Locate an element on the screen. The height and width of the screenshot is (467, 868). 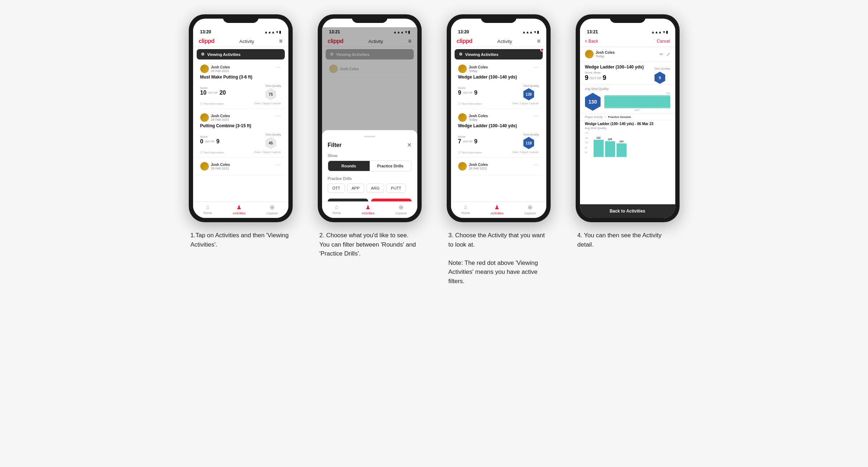
cancel-button-4: Cancel is located at coordinates (663, 41).